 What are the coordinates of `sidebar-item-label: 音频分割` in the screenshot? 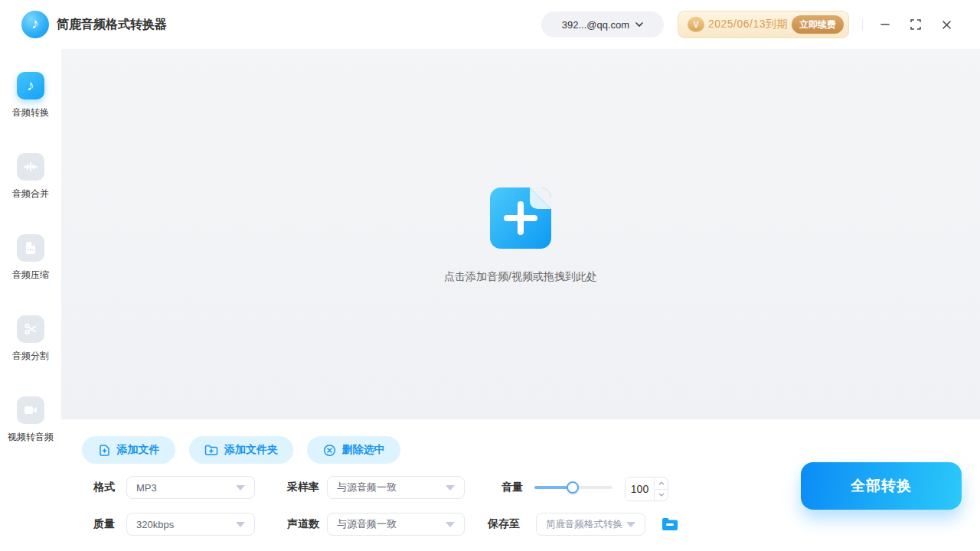 It's located at (31, 357).